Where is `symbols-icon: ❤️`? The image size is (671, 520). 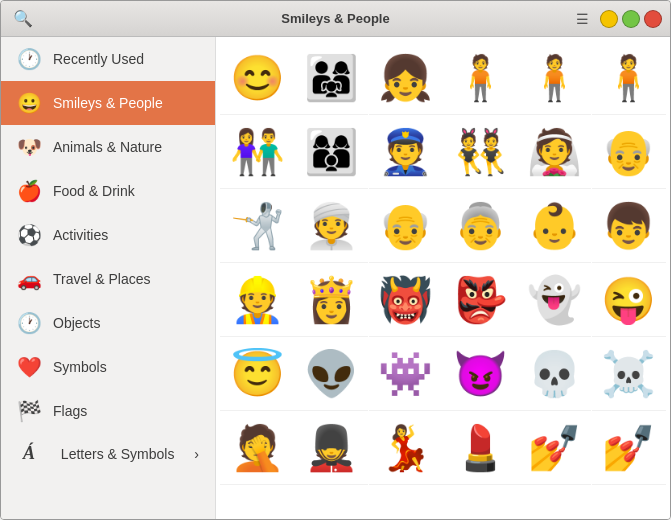 symbols-icon: ❤️ is located at coordinates (29, 367).